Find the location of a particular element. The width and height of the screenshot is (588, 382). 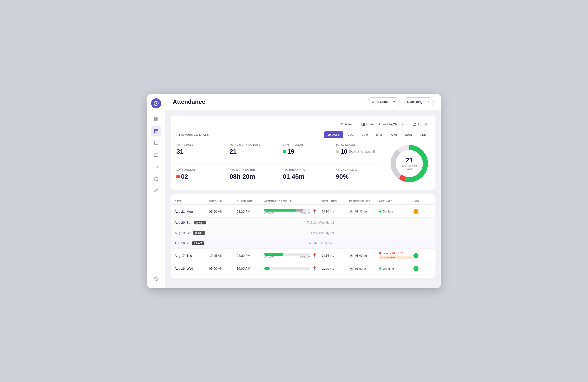

log-warn-icon: ! is located at coordinates (416, 212).